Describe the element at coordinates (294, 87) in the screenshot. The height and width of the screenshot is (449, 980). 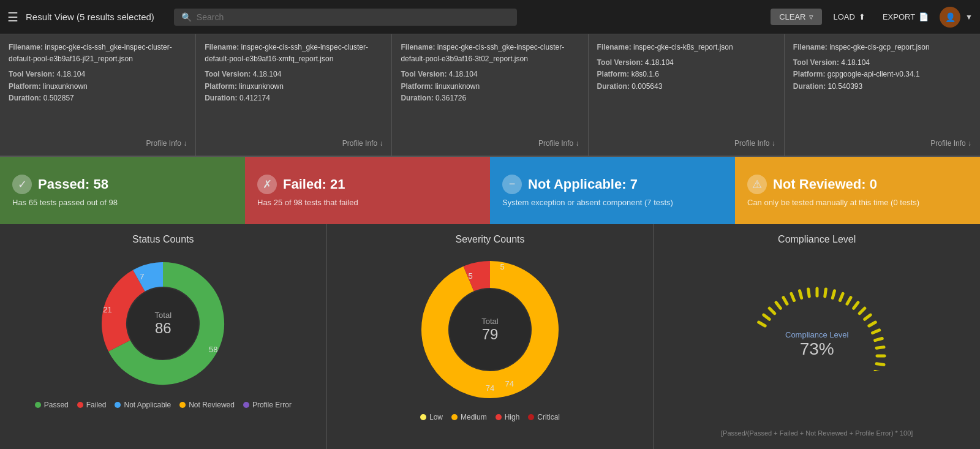
I see `platform-1: Platform: linuxunknown` at that location.